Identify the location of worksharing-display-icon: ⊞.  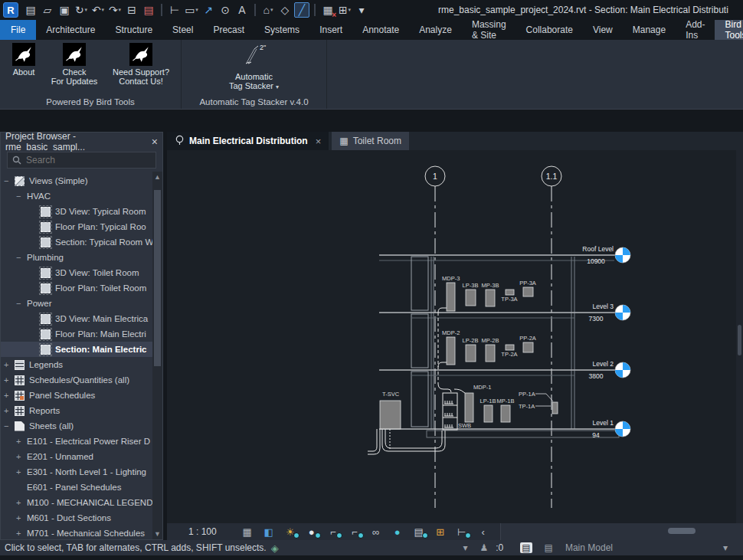
(440, 532).